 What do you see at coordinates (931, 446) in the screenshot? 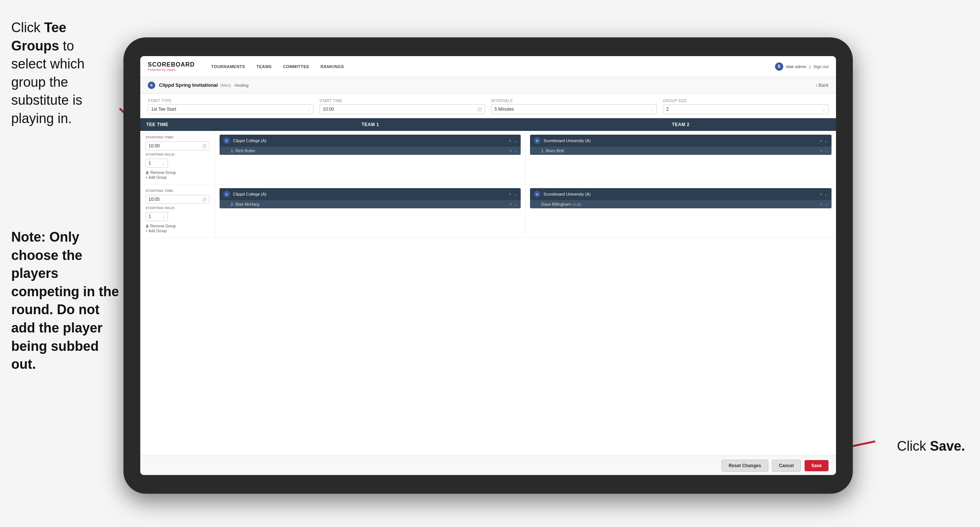
I see `click-save-text: Click Save.` at bounding box center [931, 446].